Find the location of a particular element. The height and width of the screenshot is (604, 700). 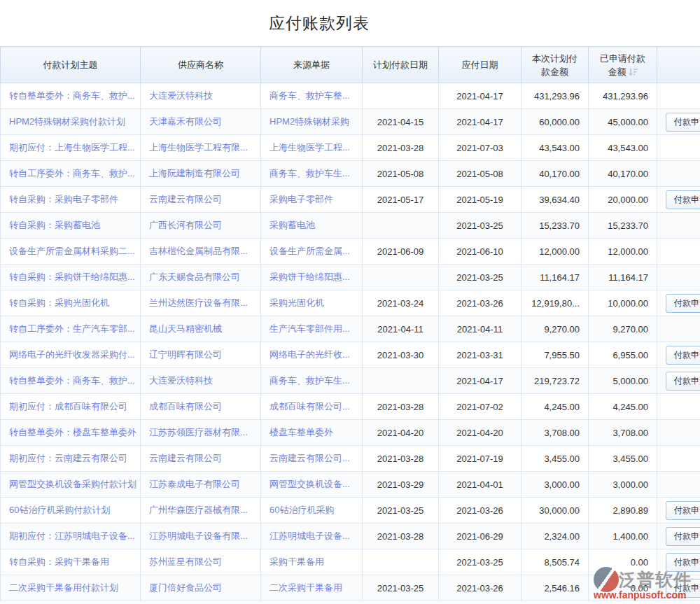

applied-amount: 12,000.00 is located at coordinates (623, 252).